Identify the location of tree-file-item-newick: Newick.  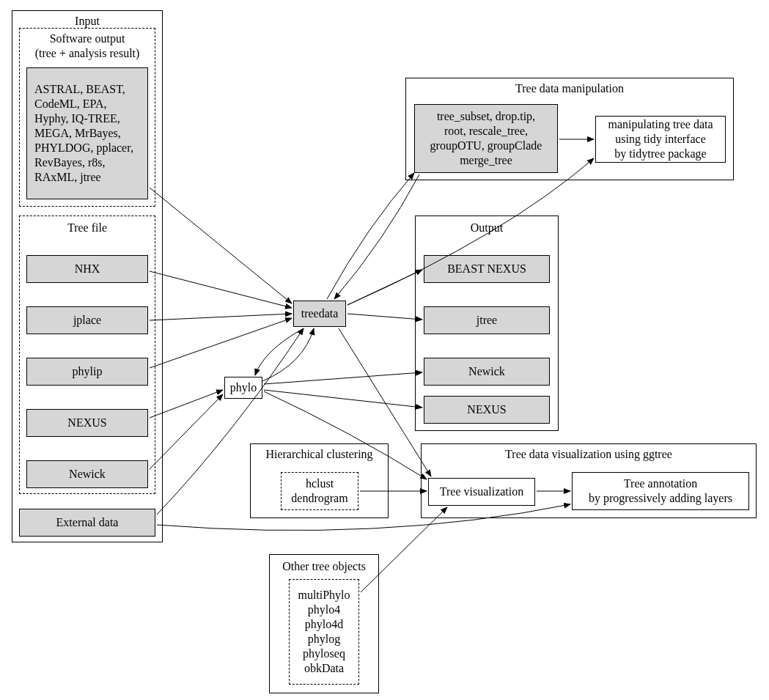
(87, 474).